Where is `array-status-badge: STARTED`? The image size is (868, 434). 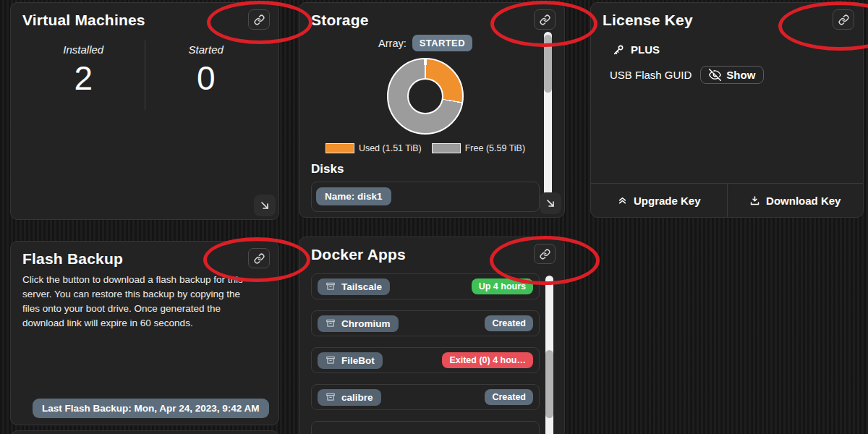
array-status-badge: STARTED is located at coordinates (443, 43).